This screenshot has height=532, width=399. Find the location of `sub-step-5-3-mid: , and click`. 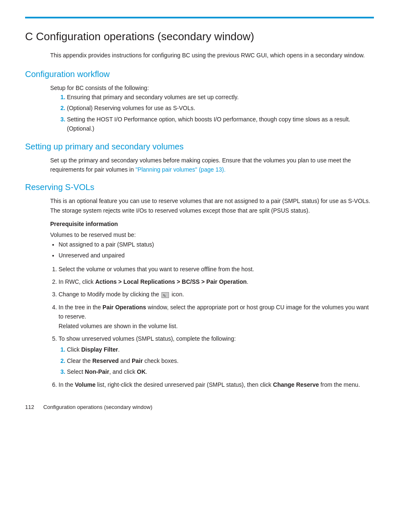

sub-step-5-3-mid: , and click is located at coordinates (123, 372).